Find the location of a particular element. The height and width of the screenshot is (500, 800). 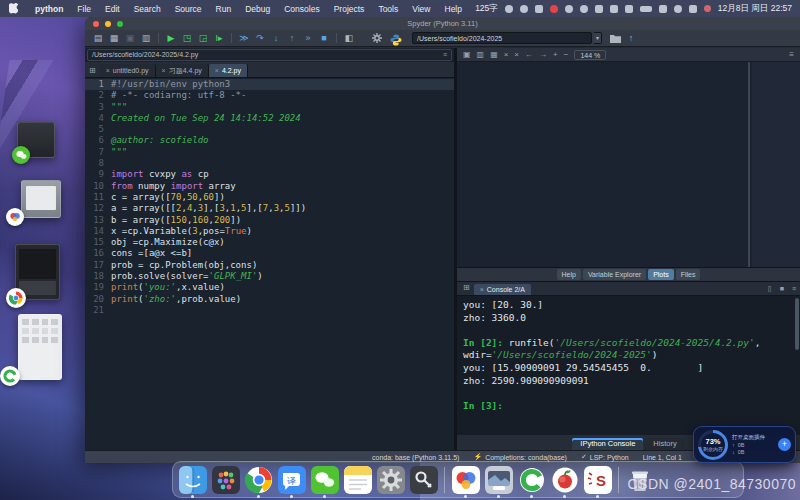

code-line: 15obj =cp.Maximize(c@x) is located at coordinates (270, 242).